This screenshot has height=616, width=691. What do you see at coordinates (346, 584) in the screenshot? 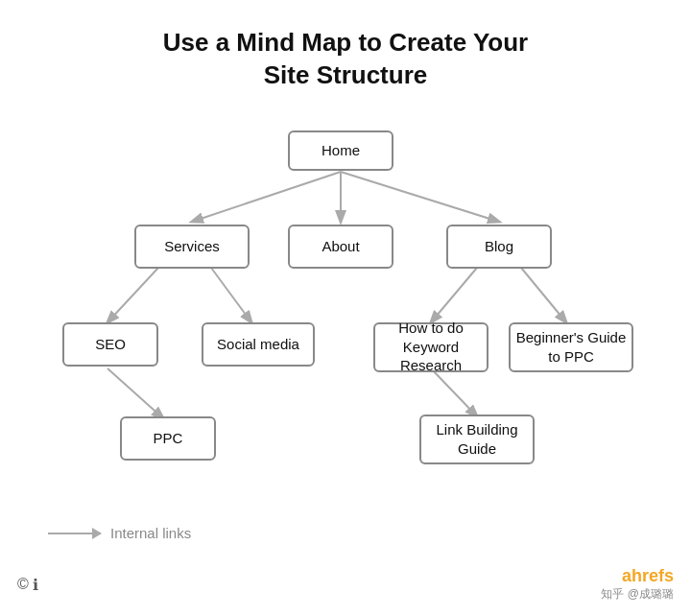
I see `footer: © ℹ ahrefs 知乎 @成璐璐` at bounding box center [346, 584].